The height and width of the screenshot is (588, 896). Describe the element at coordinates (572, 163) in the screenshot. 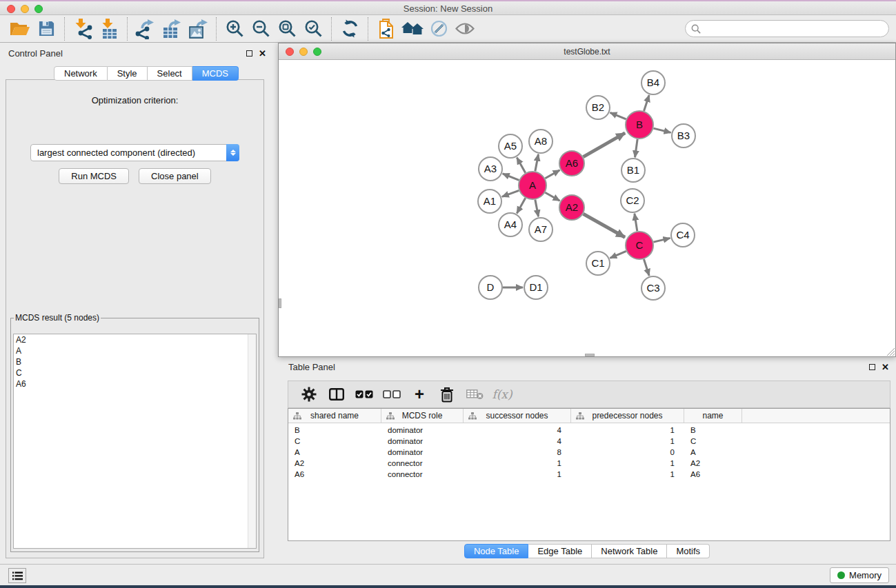

I see `network-node-A6: A6` at that location.